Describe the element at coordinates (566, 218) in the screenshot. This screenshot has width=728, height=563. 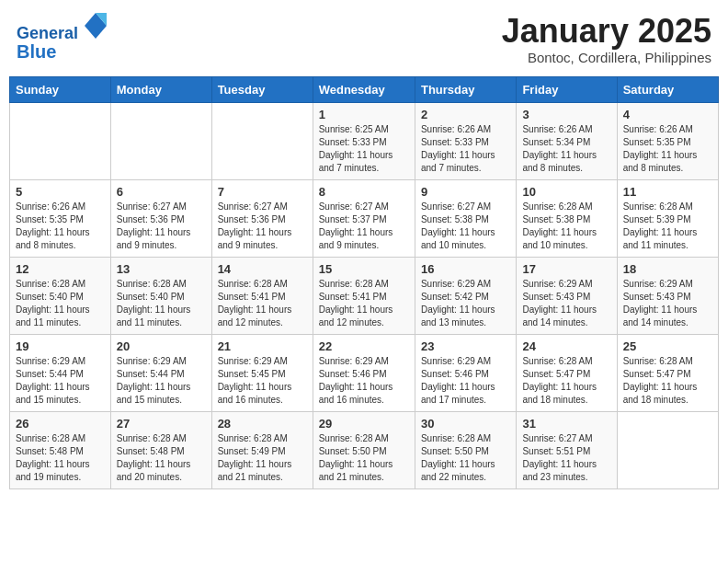
I see `calendar-day-10: 10Sunrise: 6:28 AM Sunset: 5:38 PM Dayli…` at that location.